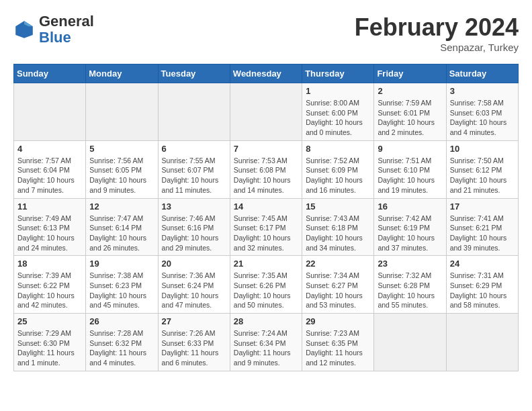  What do you see at coordinates (338, 149) in the screenshot?
I see `day-number: 8` at bounding box center [338, 149].